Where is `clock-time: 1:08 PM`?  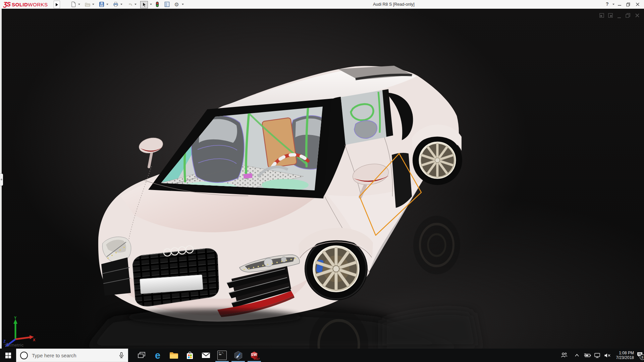 clock-time: 1:08 PM is located at coordinates (627, 353).